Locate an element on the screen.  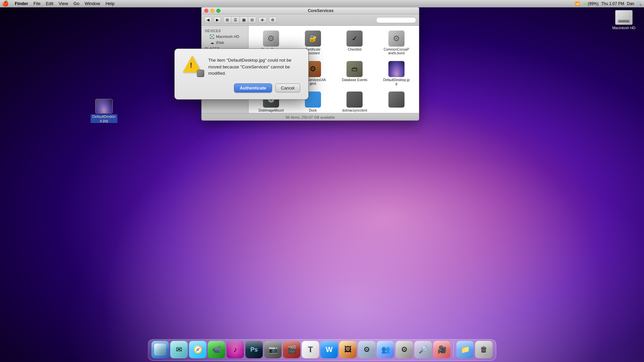
dock-item-finder is located at coordinates (160, 350).